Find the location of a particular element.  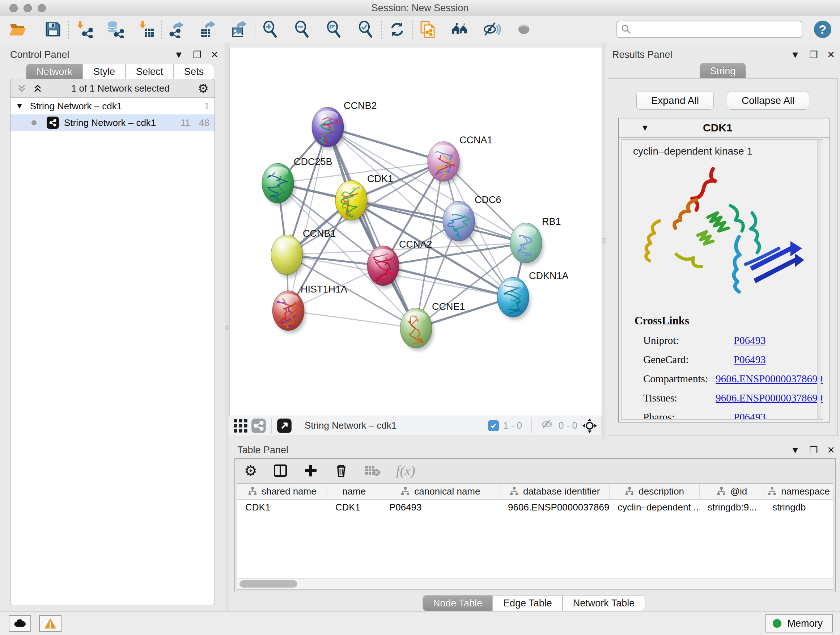

table-toolbar: ⚙ f(x) is located at coordinates (535, 470).